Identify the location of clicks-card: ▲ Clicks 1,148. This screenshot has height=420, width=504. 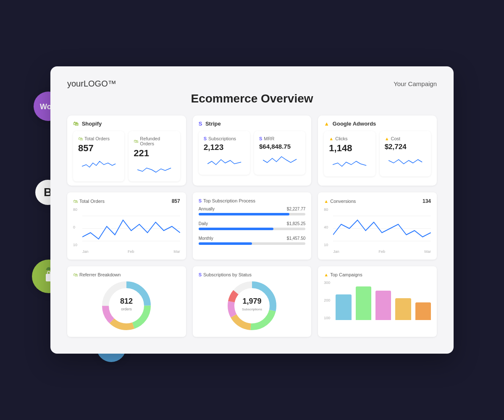
(349, 154).